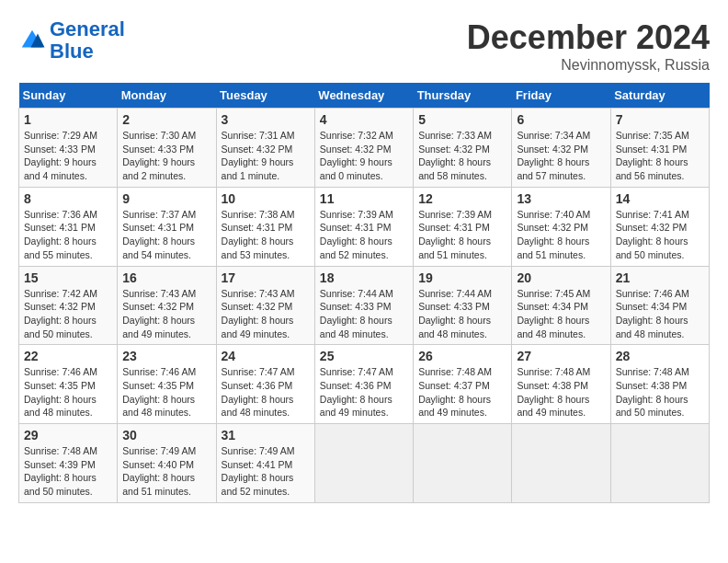 This screenshot has height=563, width=728. Describe the element at coordinates (87, 40) in the screenshot. I see `logo-text: General Blue` at that location.